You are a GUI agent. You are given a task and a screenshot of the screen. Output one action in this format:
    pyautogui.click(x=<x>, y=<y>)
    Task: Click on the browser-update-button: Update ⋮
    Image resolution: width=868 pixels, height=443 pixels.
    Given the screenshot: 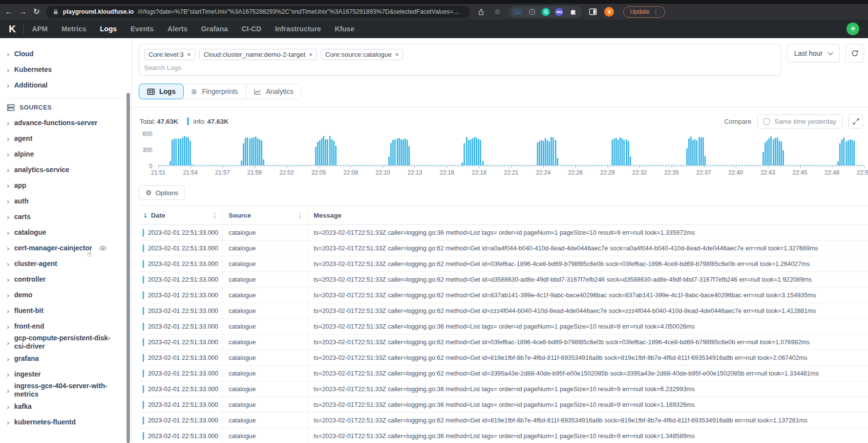 What is the action you would take?
    pyautogui.click(x=644, y=12)
    